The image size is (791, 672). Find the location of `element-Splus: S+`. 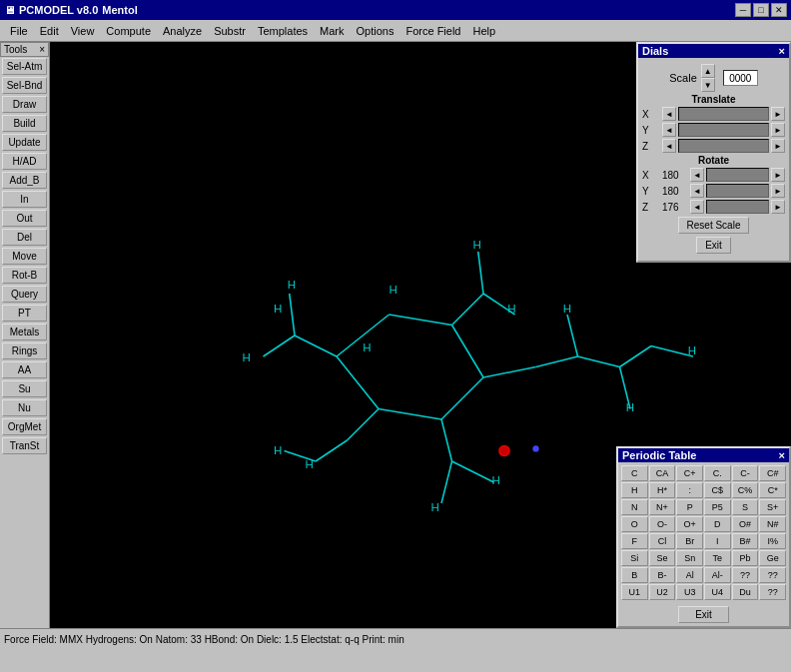

element-Splus: S+ is located at coordinates (773, 507).